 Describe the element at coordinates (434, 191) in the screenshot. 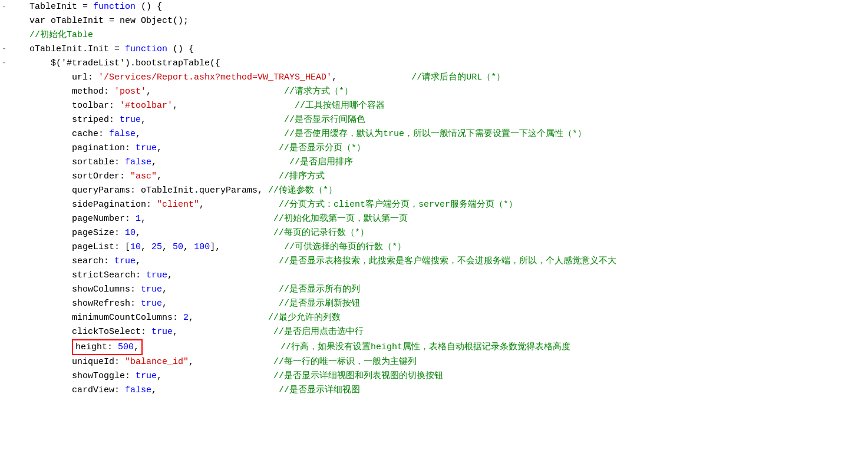

I see `code-line-14: queryParams: oTableInit.queryParams, //传…` at that location.